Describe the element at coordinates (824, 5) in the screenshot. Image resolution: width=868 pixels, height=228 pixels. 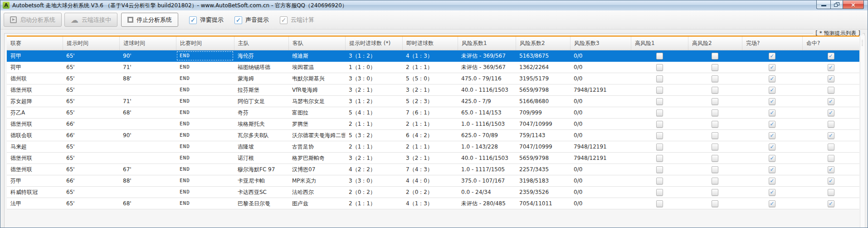
I see `minimize-button` at that location.